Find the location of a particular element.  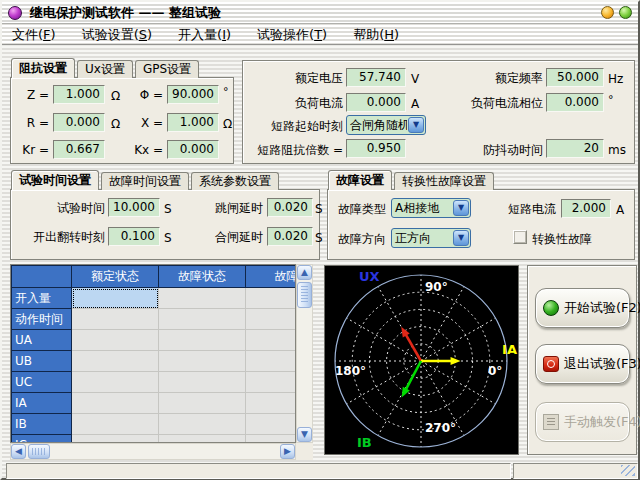

rated-voltage-label: 额定电压 is located at coordinates (294, 78).